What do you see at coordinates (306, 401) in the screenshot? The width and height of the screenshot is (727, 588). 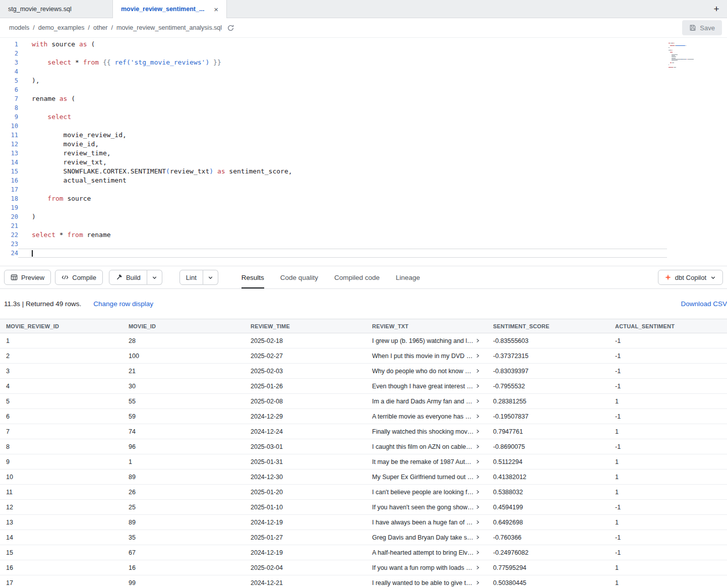 I see `table-cell: 2025-02-08` at bounding box center [306, 401].